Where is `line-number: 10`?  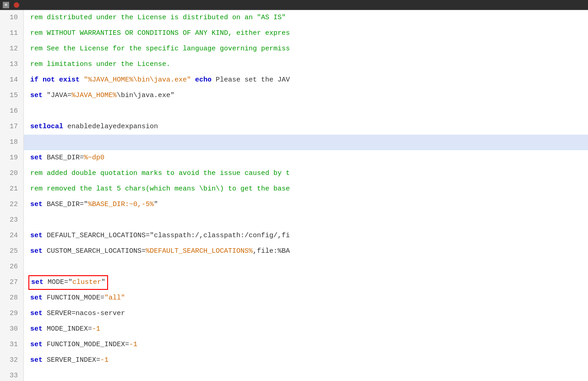
line-number: 10 is located at coordinates (12, 18).